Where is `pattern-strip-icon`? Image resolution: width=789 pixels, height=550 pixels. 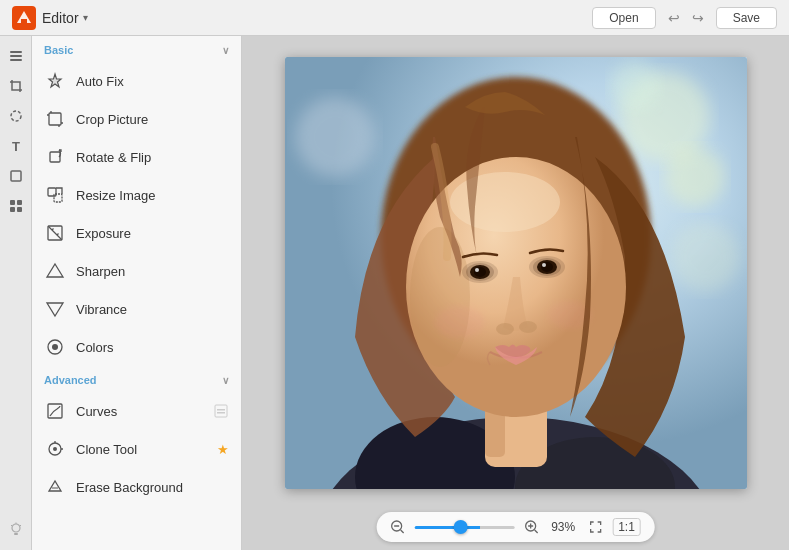 pattern-strip-icon is located at coordinates (16, 206).